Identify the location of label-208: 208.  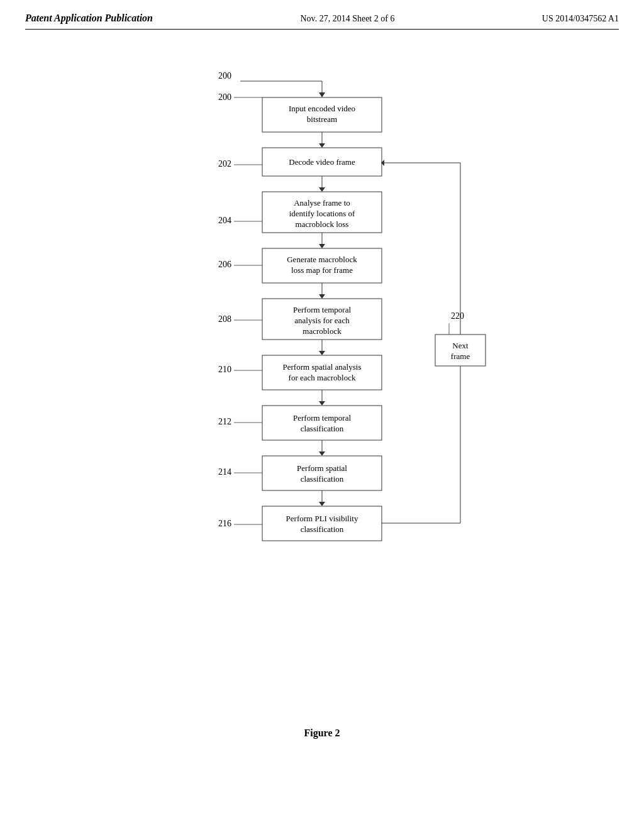
(225, 319).